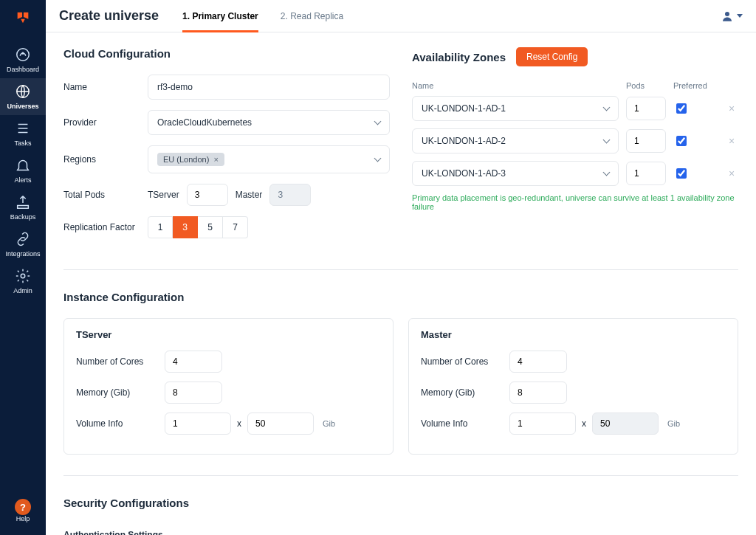 The image size is (756, 535). What do you see at coordinates (24, 217) in the screenshot?
I see `label: Backups` at bounding box center [24, 217].